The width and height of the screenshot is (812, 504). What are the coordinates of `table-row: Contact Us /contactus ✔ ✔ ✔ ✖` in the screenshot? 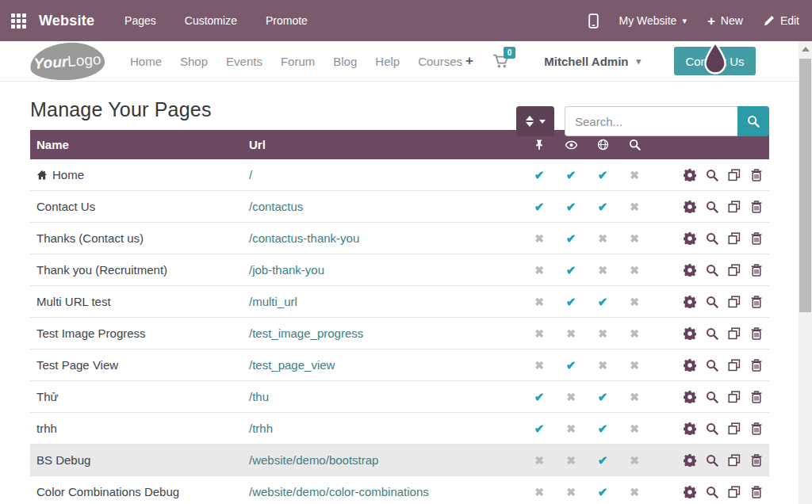 It's located at (400, 207).